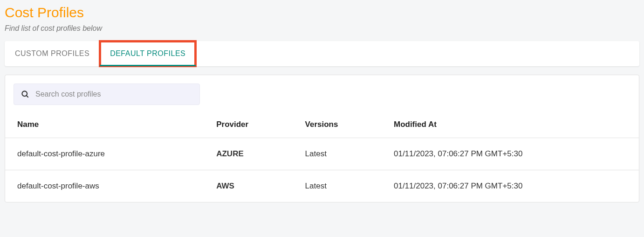 The height and width of the screenshot is (237, 644). What do you see at coordinates (322, 13) in the screenshot?
I see `page-title: Cost Profiles` at bounding box center [322, 13].